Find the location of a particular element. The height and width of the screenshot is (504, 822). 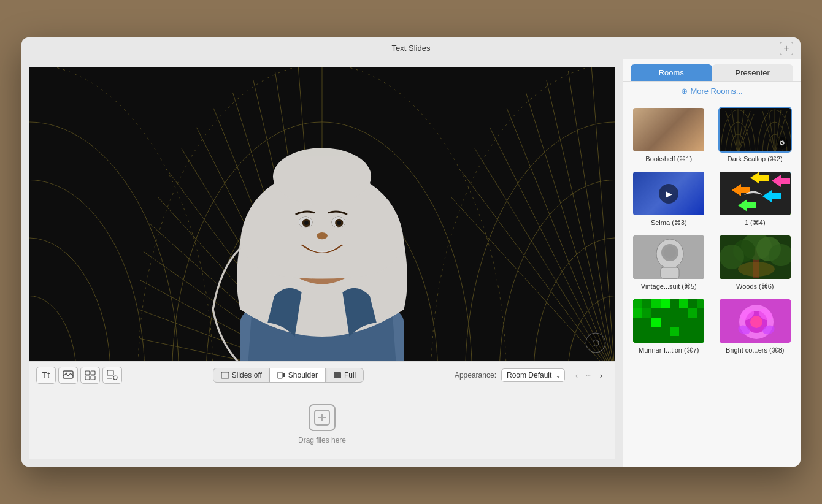

text-tool-button: Tt is located at coordinates (46, 375).